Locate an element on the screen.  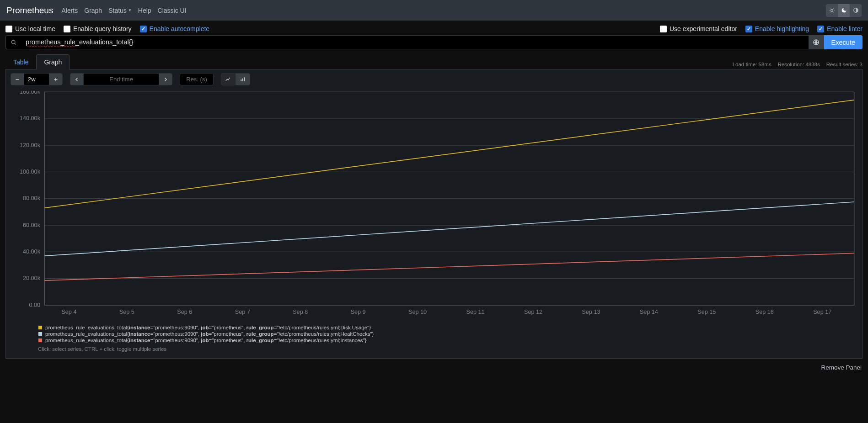
line-chart-button is located at coordinates (228, 79).